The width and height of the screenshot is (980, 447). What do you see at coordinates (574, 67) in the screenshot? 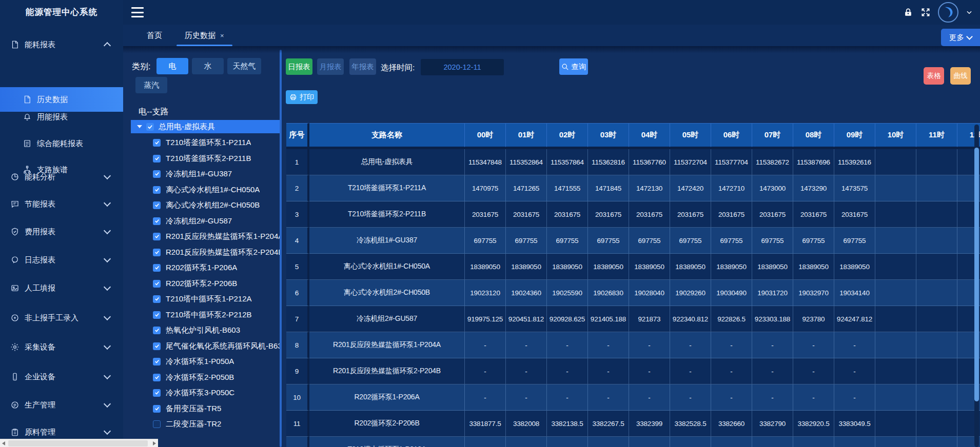
I see `query-button: 查询` at bounding box center [574, 67].